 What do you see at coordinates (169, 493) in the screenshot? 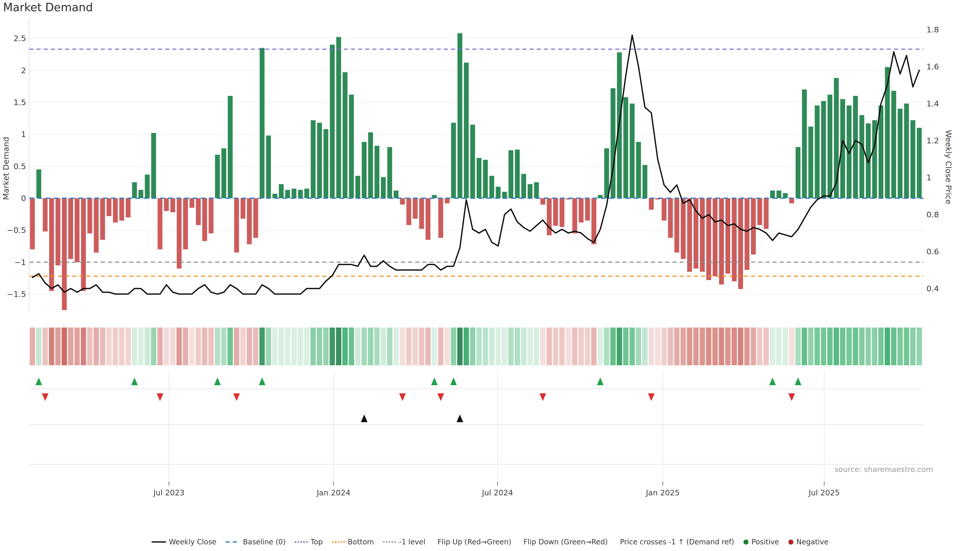
I see `x-axis-tick-label: Jul 2023` at bounding box center [169, 493].